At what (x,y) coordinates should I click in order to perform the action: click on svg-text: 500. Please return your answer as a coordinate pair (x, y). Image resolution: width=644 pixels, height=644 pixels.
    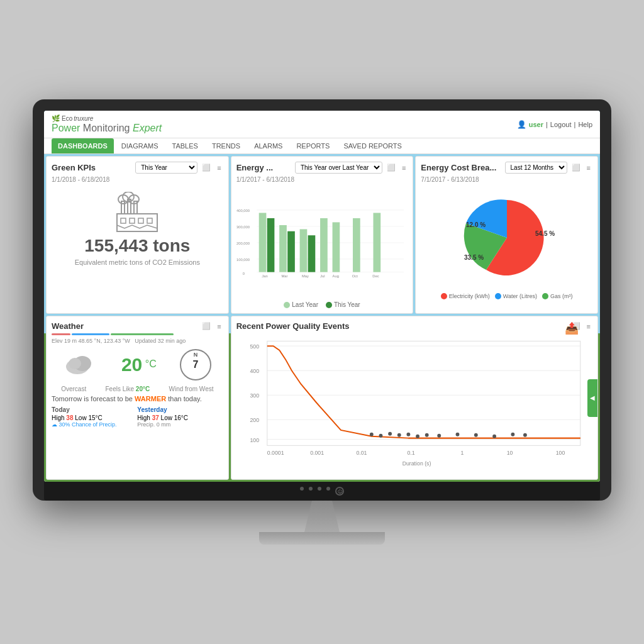
    Looking at the image, I should click on (254, 347).